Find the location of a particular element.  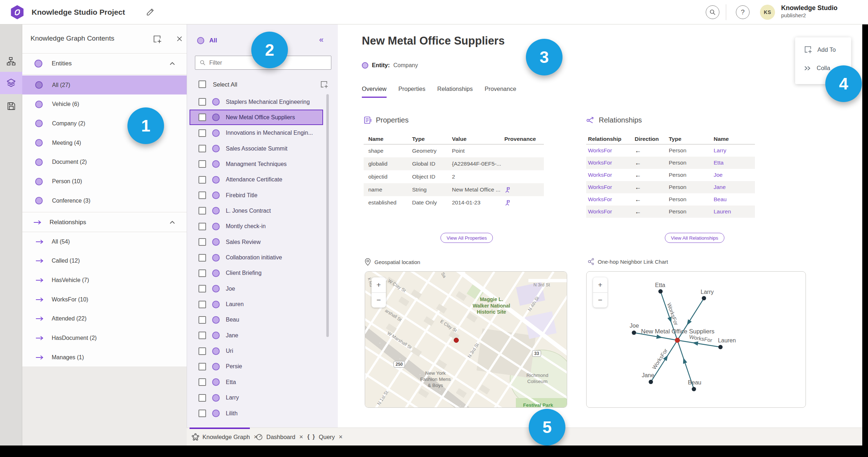

link-chart-node-label: Etta is located at coordinates (660, 285).